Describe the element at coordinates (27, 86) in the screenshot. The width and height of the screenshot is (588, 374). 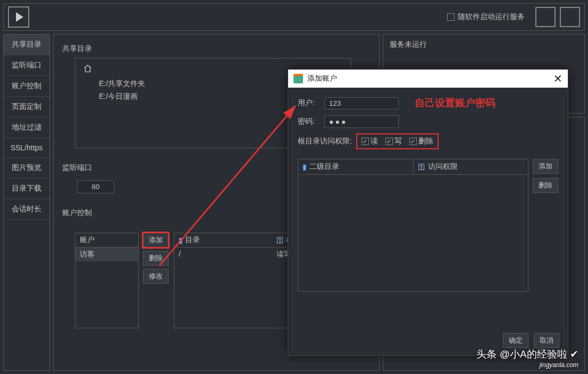
I see `sidebar-item-account: 账户控制` at that location.